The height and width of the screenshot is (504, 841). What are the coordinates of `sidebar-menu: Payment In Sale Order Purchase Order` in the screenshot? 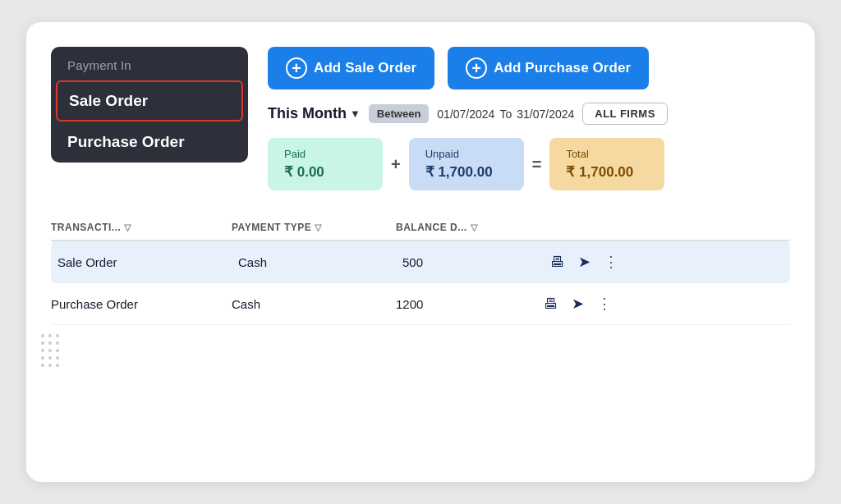 It's located at (149, 105).